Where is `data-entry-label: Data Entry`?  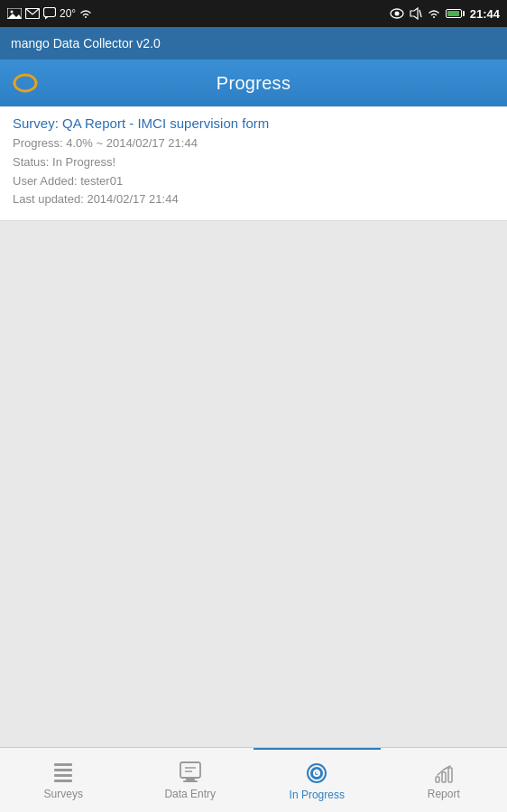
data-entry-label: Data Entry is located at coordinates (189, 794).